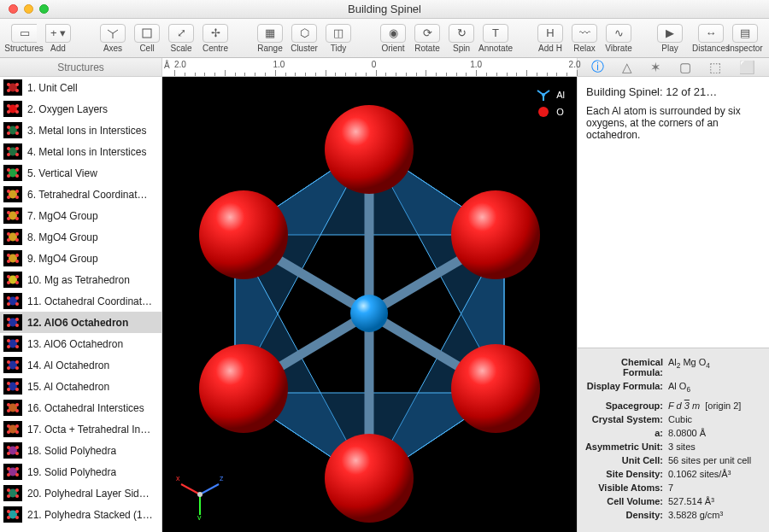 The height and width of the screenshot is (532, 769). What do you see at coordinates (80, 130) in the screenshot?
I see `structure-item-3: 3. Metal Ions in Interstices` at bounding box center [80, 130].